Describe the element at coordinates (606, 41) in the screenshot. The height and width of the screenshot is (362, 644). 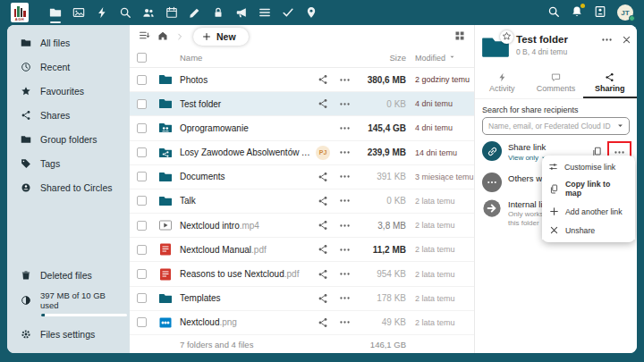
I see `panel-actions-button` at that location.